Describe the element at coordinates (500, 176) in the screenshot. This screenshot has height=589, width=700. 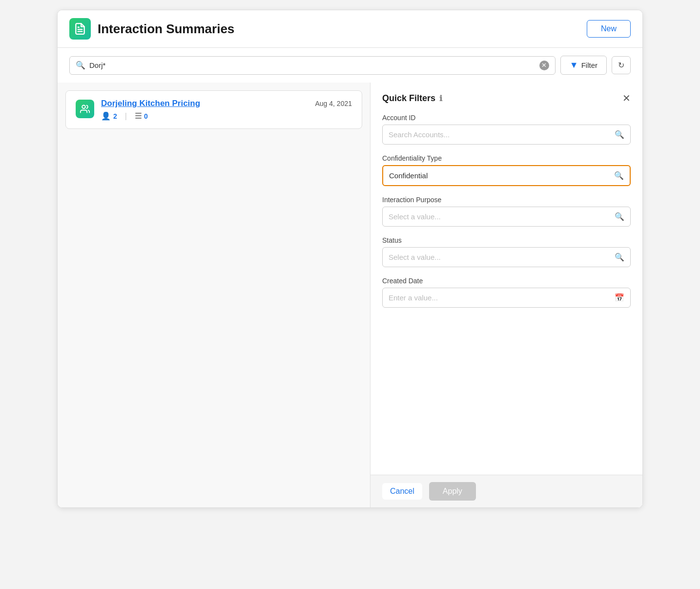
I see `confidentiality-type-input` at that location.